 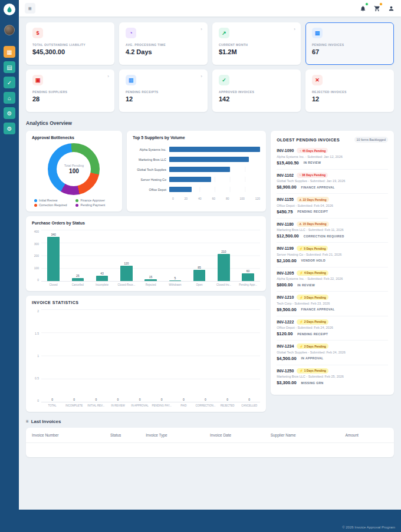 What do you see at coordinates (199, 267) in the screenshot?
I see `bar-value-label: 85` at bounding box center [199, 267].